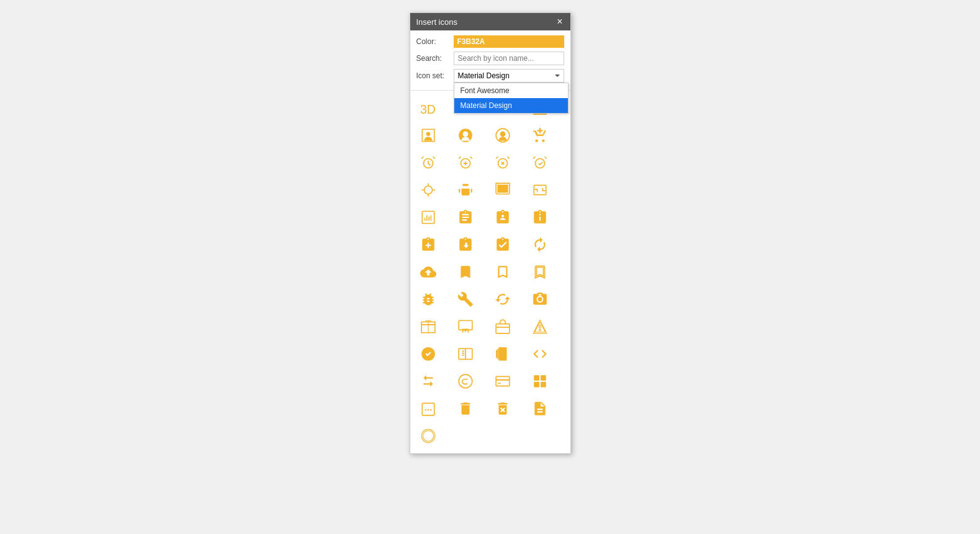  Describe the element at coordinates (503, 245) in the screenshot. I see `icon-assignment-turned-in` at that location.